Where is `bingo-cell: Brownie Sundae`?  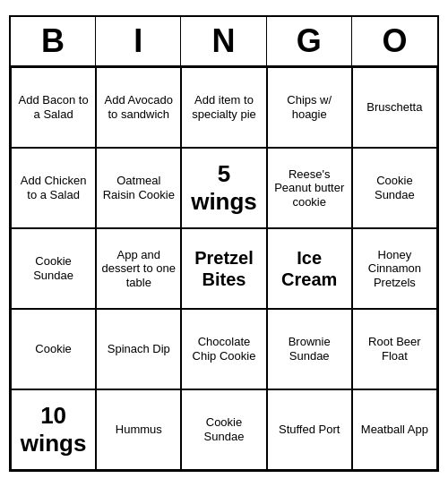 bingo-cell: Brownie Sundae is located at coordinates (310, 349).